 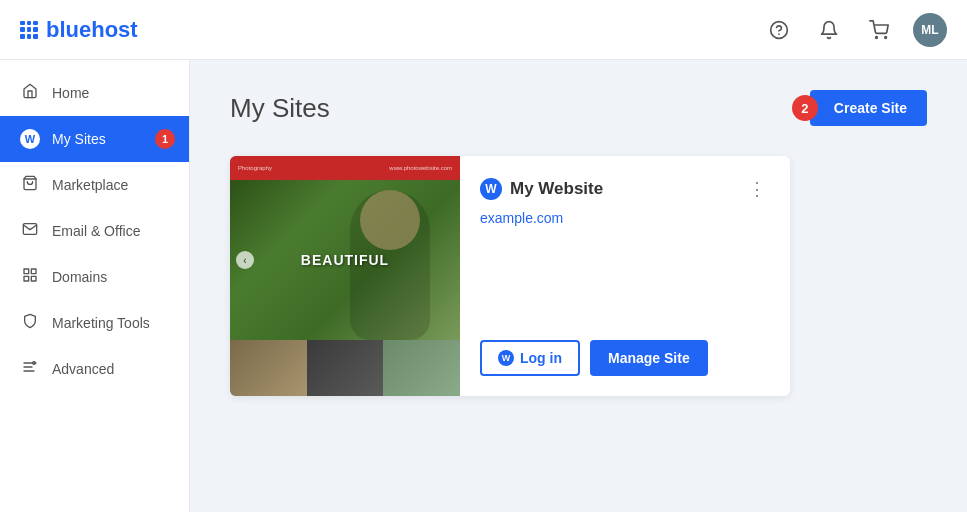 What do you see at coordinates (345, 260) in the screenshot?
I see `mock-hero-text: BEAUTIFUL` at bounding box center [345, 260].